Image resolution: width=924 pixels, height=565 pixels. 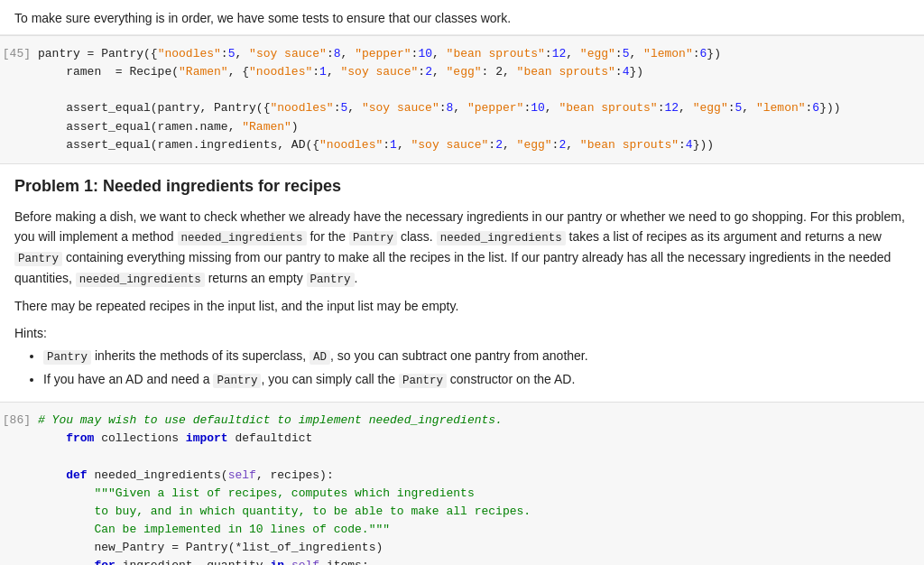 What do you see at coordinates (462, 512) in the screenshot?
I see `code-line-doc2: to buy, and in which quantity, to be abl…` at bounding box center [462, 512].